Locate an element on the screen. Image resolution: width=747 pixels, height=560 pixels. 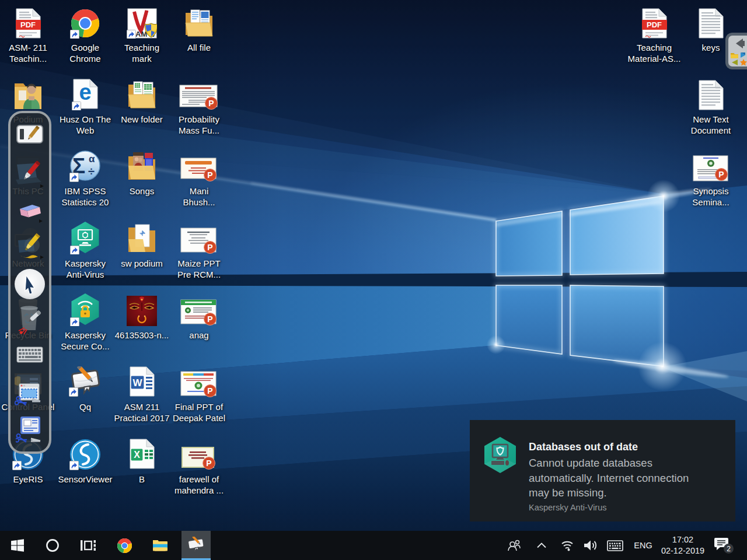
svg-text: α is located at coordinates (92, 159).